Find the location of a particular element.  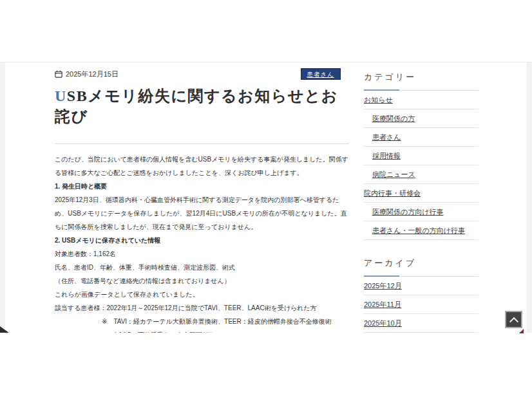

chevron-up-icon is located at coordinates (513, 321).